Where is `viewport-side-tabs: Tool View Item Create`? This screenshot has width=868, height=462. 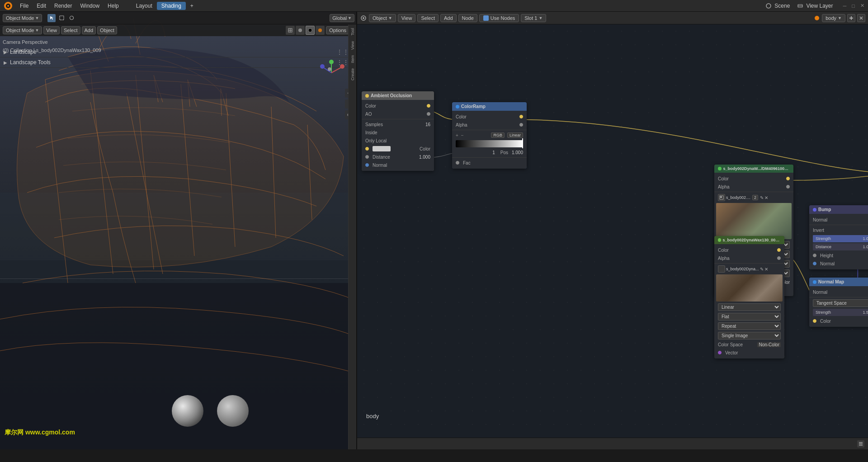
viewport-side-tabs: Tool View Item Create is located at coordinates (352, 237).